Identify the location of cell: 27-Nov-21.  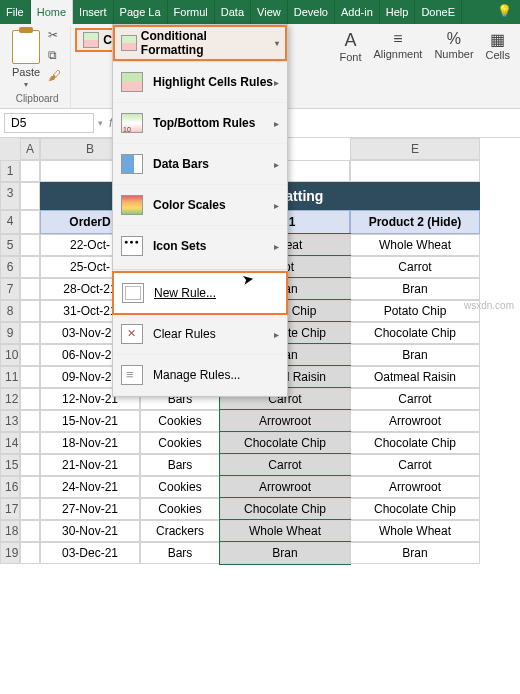
(90, 509).